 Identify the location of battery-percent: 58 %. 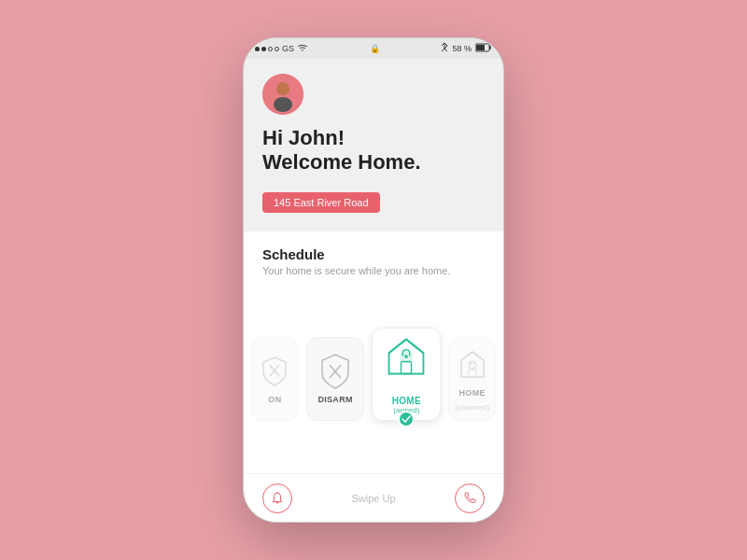
(461, 49).